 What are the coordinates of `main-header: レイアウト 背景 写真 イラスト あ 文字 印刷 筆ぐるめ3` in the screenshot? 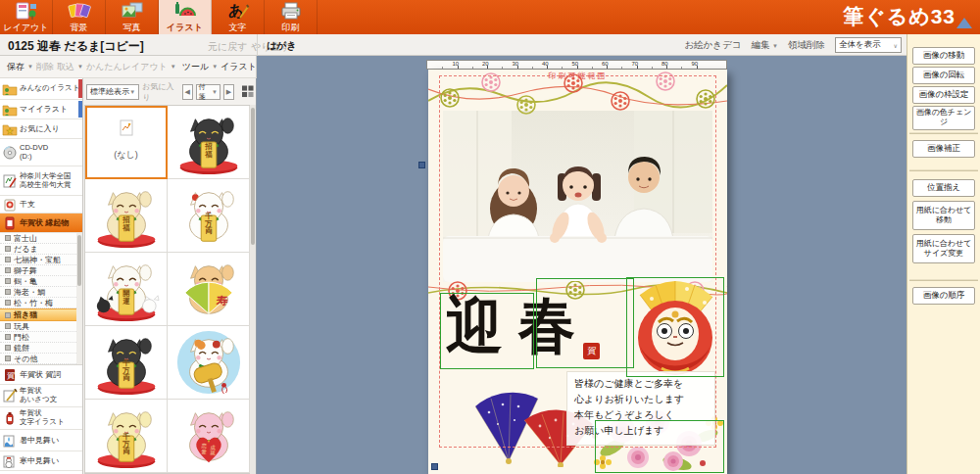 It's located at (490, 18).